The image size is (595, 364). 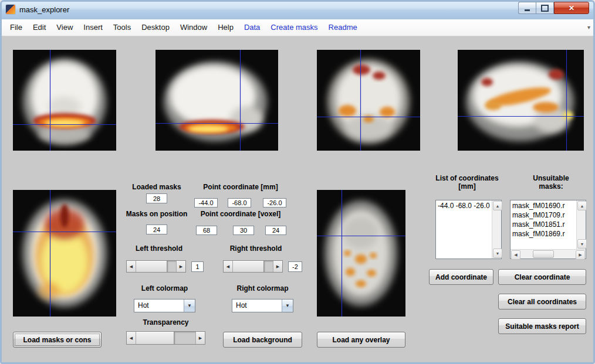 What do you see at coordinates (217, 100) in the screenshot?
I see `brain-view-sagittal-left` at bounding box center [217, 100].